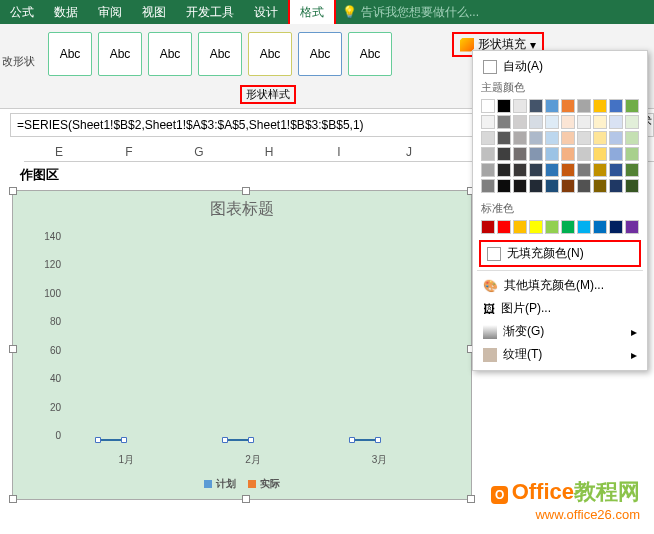 This screenshot has width=654, height=534. Describe the element at coordinates (339, 152) in the screenshot. I see `col-i: I` at that location.